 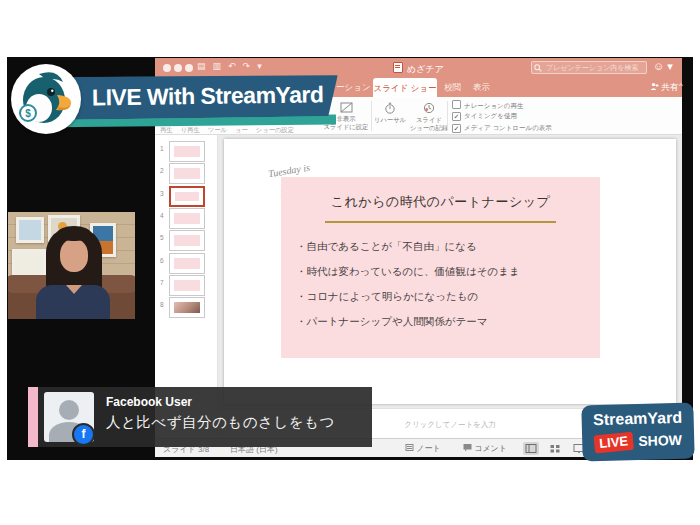 I want to click on normal-view-icon, so click(x=531, y=448).